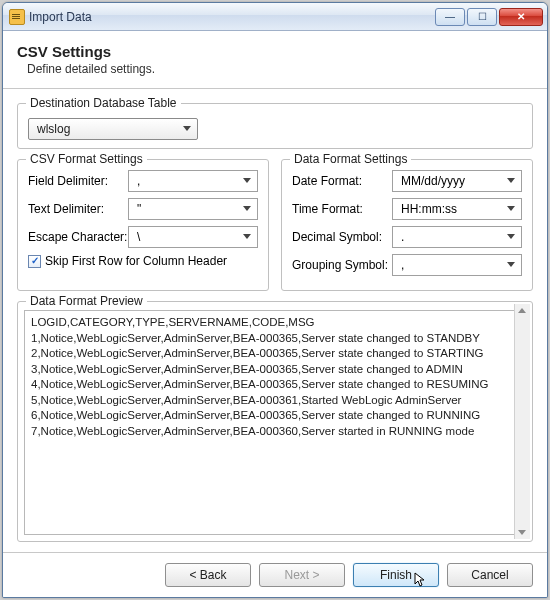 The height and width of the screenshot is (600, 550). I want to click on cancel-button: Cancel, so click(490, 575).